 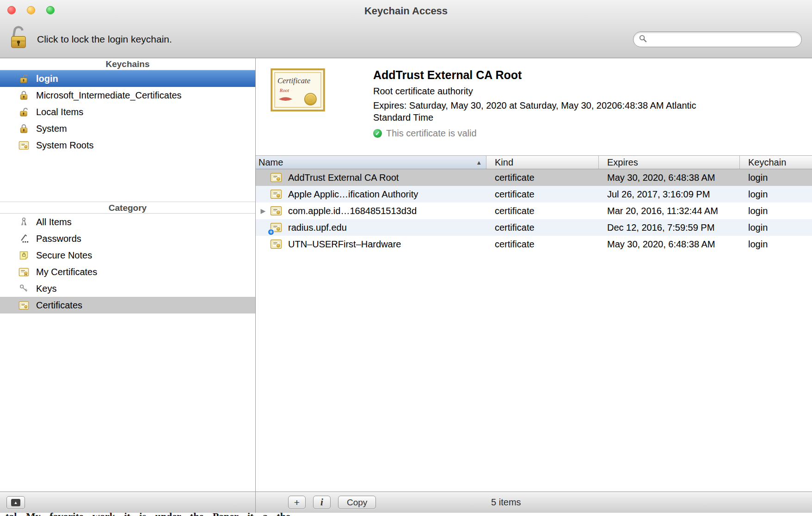 What do you see at coordinates (352, 211) in the screenshot?
I see `row-name: com.apple.id…1684851513d3d` at bounding box center [352, 211].